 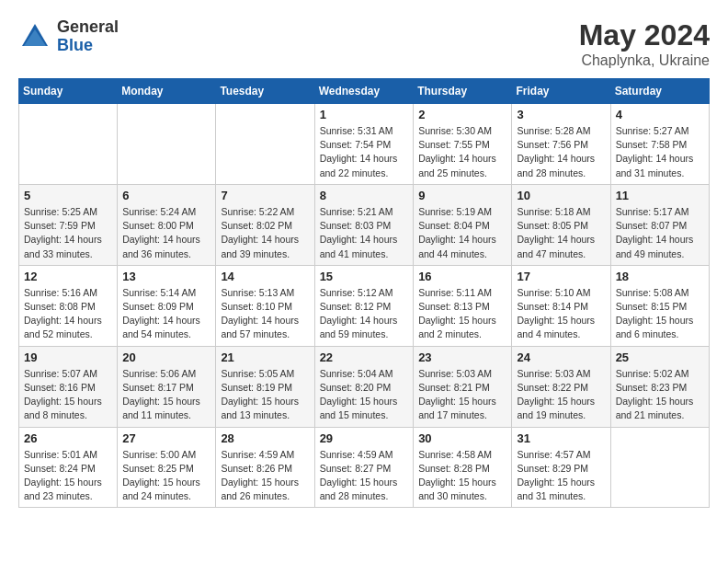 I want to click on day-info: Sunrise: 4:57 AMSunset: 8:29 PMDaylight:…, so click(x=561, y=477).